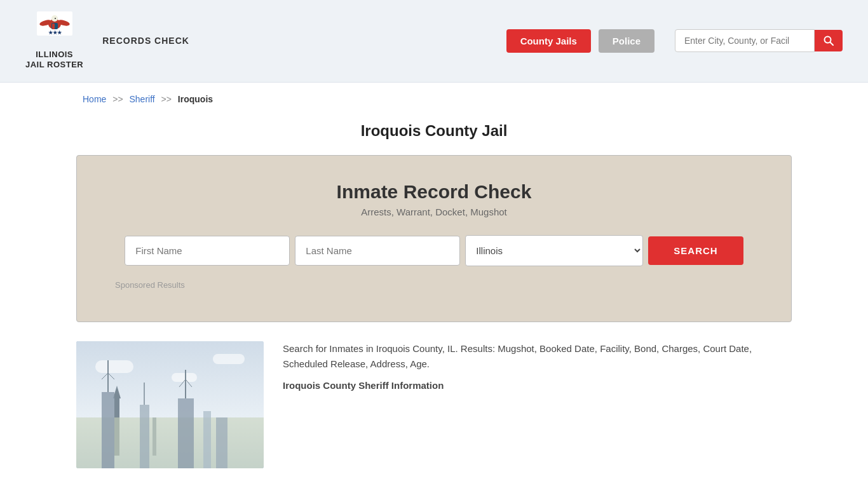 The image size is (868, 488). What do you see at coordinates (759, 41) in the screenshot?
I see `header-search-area` at bounding box center [759, 41].